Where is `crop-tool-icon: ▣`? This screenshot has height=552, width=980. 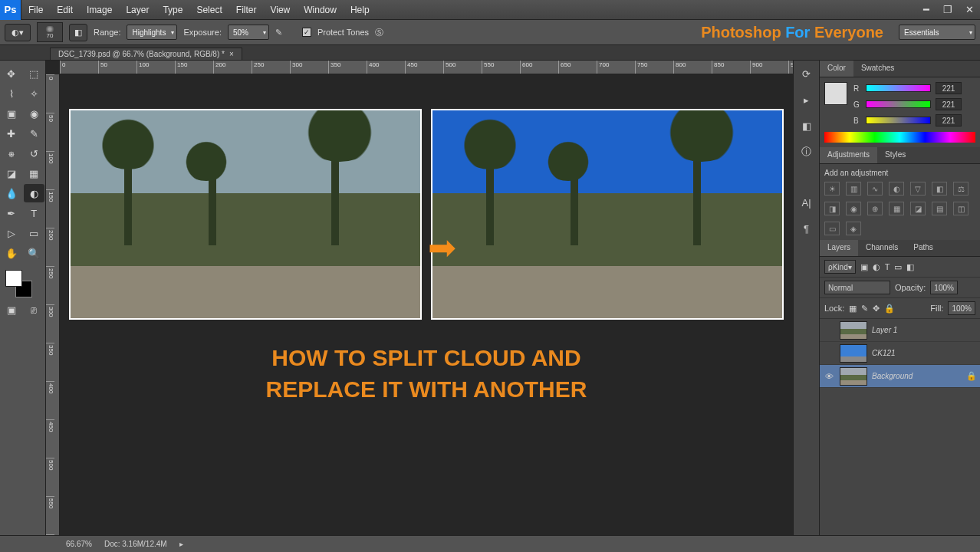
crop-tool-icon: ▣ is located at coordinates (12, 113).